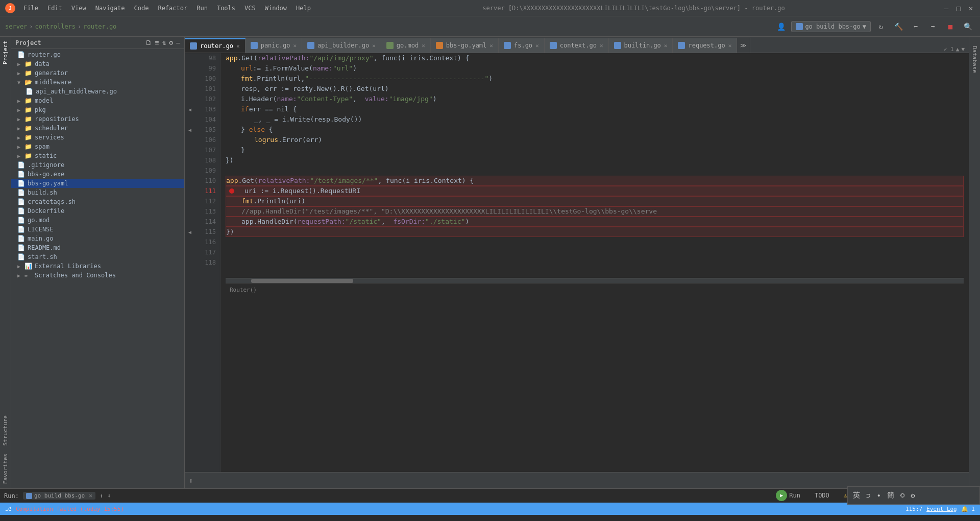 This screenshot has height=521, width=980. Describe the element at coordinates (831, 27) in the screenshot. I see `build-config-dropdown: go build bbs-go ▼` at that location.